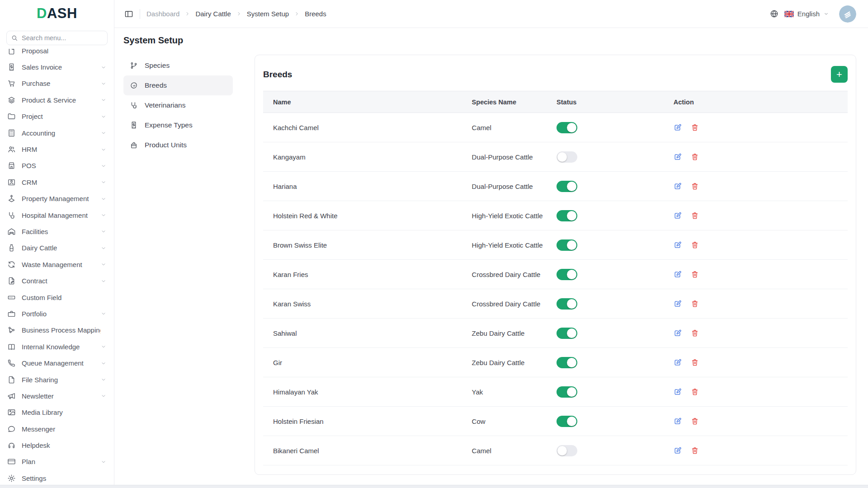 This screenshot has width=868, height=488. I want to click on add-breed-button: +, so click(839, 74).